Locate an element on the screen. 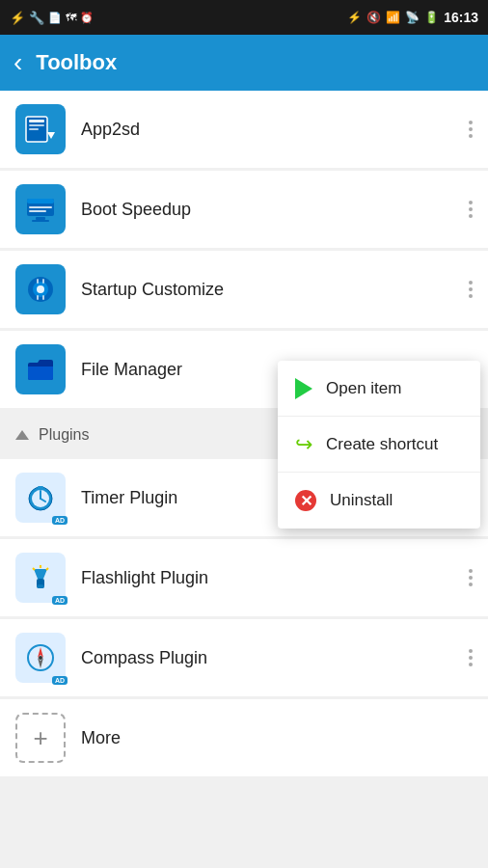  doc-icon: 📄 is located at coordinates (55, 17).